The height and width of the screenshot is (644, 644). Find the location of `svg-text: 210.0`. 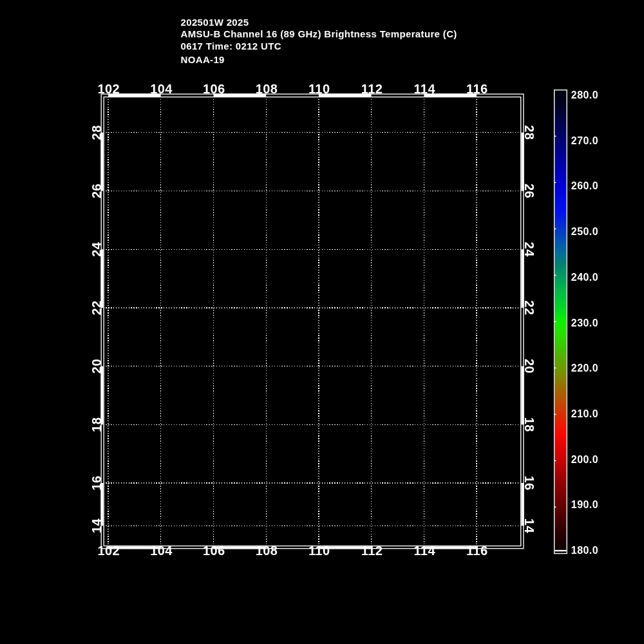

svg-text: 210.0 is located at coordinates (585, 413).